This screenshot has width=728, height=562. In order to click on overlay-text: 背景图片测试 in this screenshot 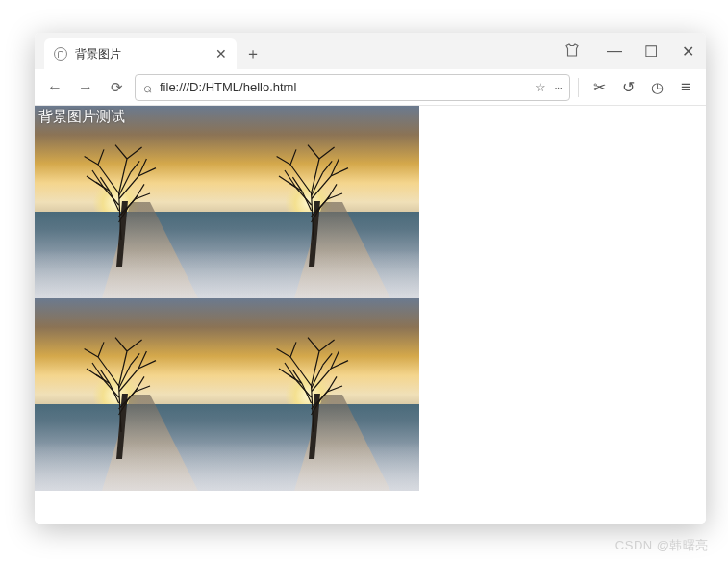, I will do `click(82, 117)`.